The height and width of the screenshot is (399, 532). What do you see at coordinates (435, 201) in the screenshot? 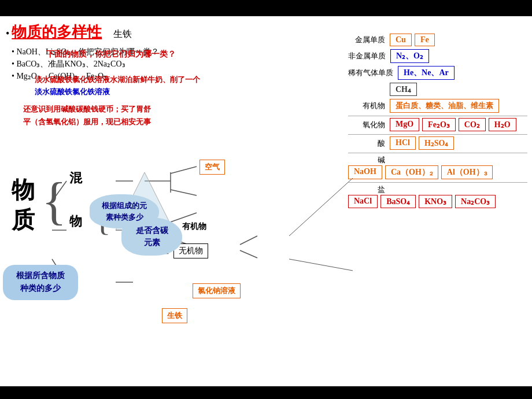
I see `kno3-box: KNO₃` at bounding box center [435, 201].